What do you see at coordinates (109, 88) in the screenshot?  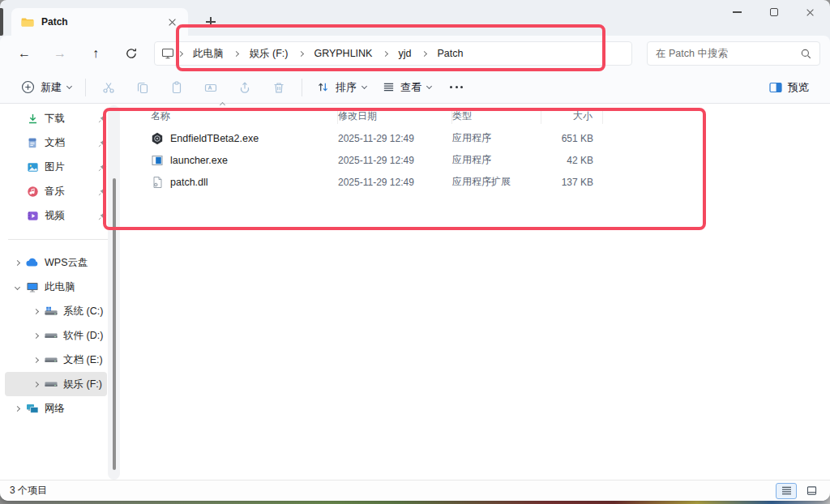 I see `cut-button` at bounding box center [109, 88].